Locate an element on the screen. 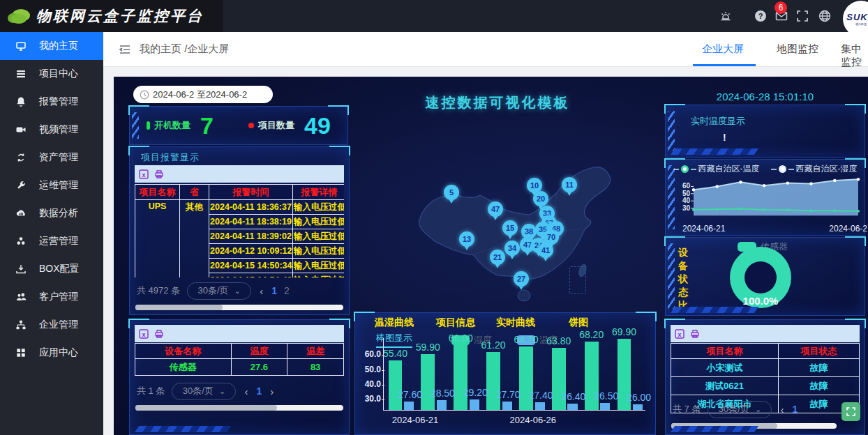  svg-text: 40 is located at coordinates (687, 201).